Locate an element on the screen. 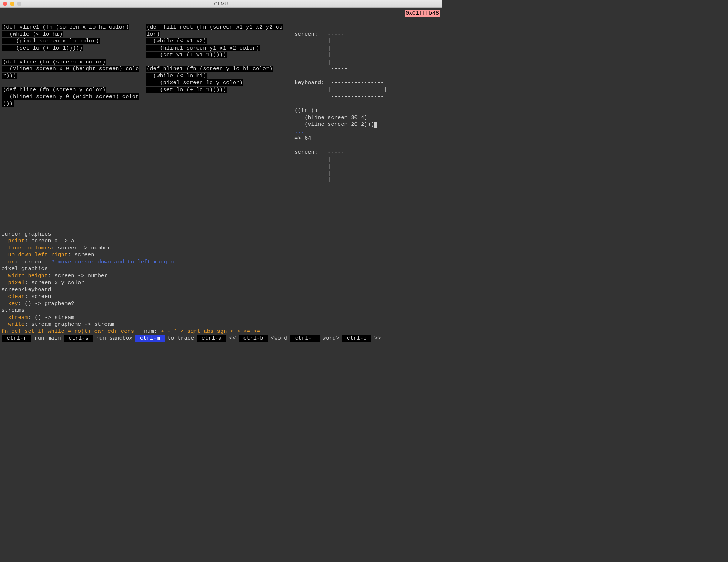 The width and height of the screenshot is (728, 562). keybar-key: ctrl-e is located at coordinates (357, 339).